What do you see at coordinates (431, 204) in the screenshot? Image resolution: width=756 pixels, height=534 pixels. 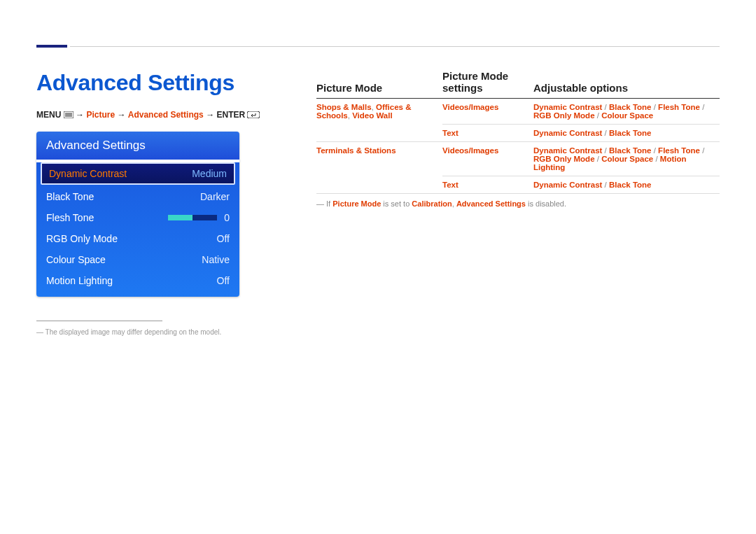 I see `note-calibration: Calibration` at bounding box center [431, 204].